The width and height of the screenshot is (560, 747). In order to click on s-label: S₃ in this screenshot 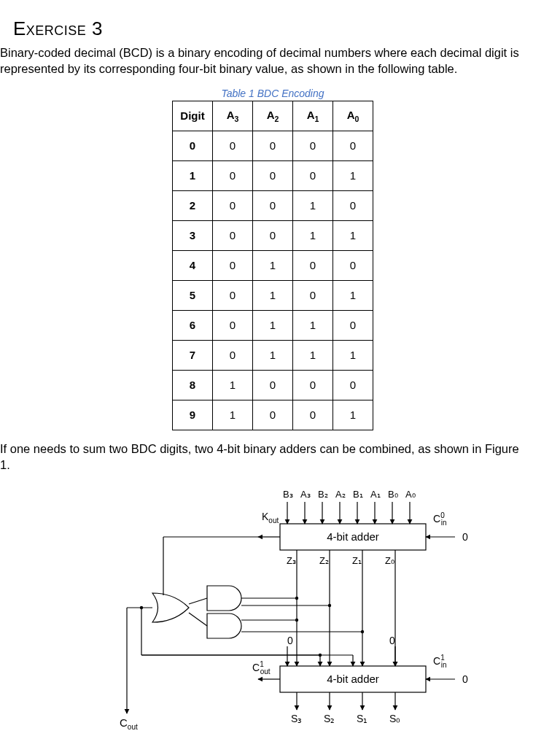, I will do `click(296, 719)`.